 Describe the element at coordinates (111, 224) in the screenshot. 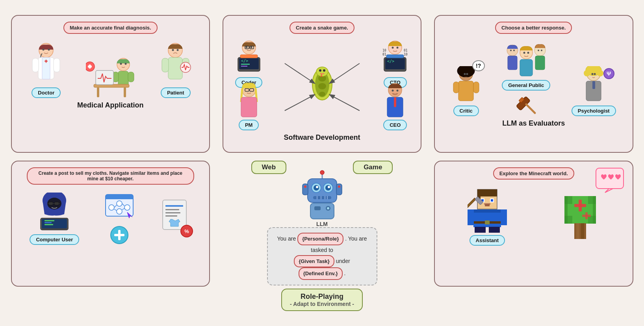

I see `computer-use-panel: Create a post to sell my cloths. Navigat…` at that location.